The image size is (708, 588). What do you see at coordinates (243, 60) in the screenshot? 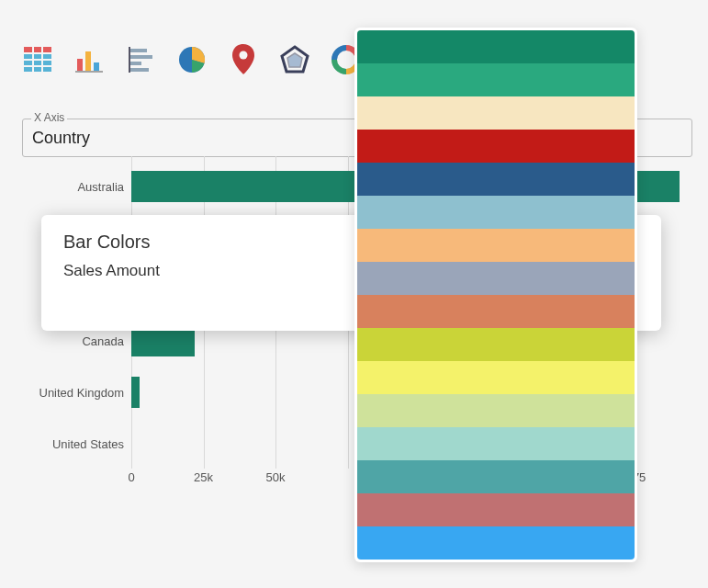
I see `map-pin-icon` at bounding box center [243, 60].